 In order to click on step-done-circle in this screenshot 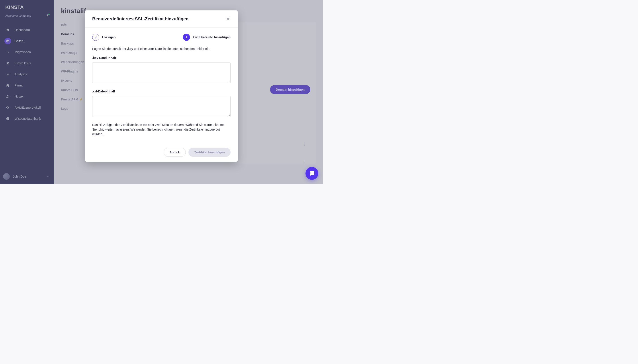, I will do `click(96, 37)`.